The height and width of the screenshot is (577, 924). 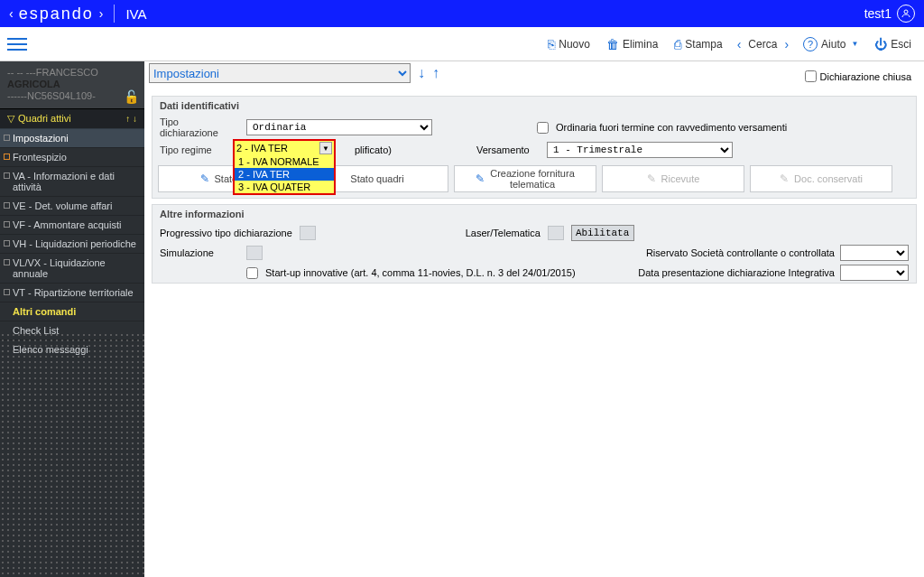 I want to click on up-arrow-icon: ↑, so click(x=436, y=73).